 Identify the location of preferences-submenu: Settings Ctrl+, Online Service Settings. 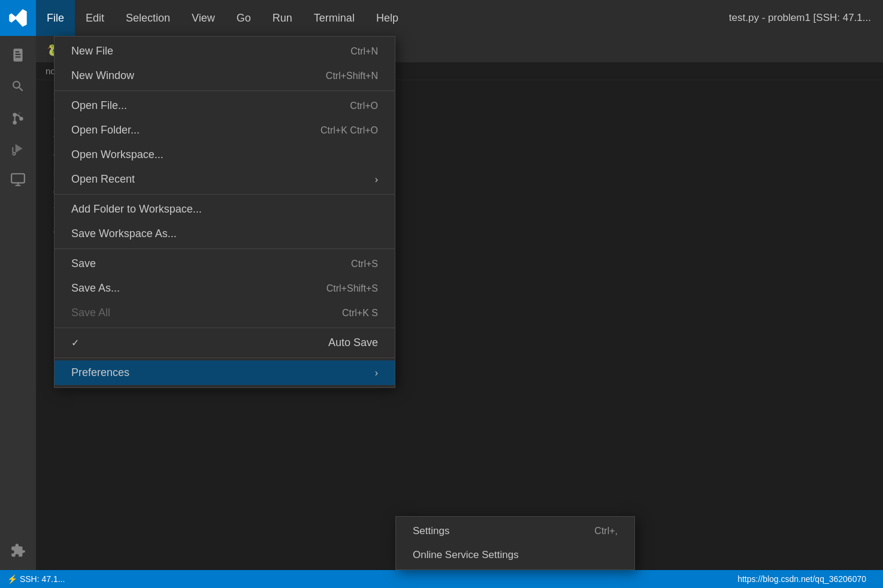
(515, 543).